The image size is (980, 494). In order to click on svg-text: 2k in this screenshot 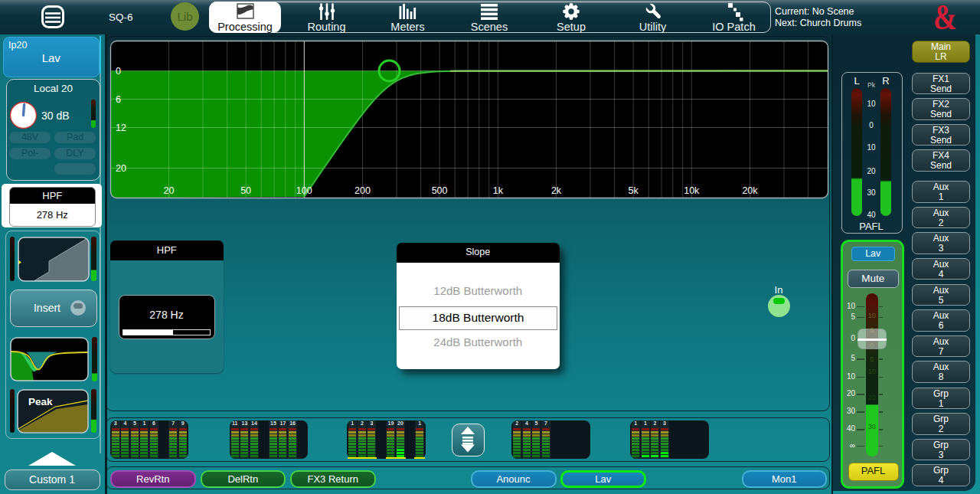, I will do `click(556, 191)`.